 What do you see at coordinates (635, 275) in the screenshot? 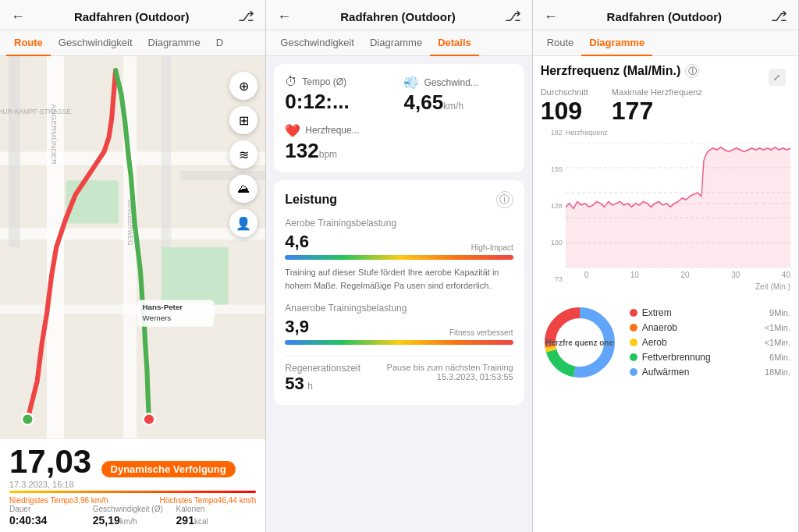
I see `x-10: 10` at bounding box center [635, 275].